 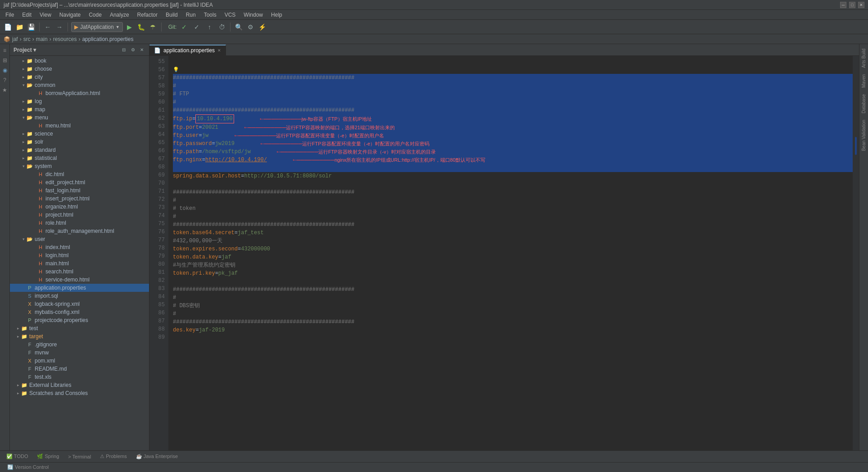 I want to click on back-button: ←, so click(x=48, y=27).